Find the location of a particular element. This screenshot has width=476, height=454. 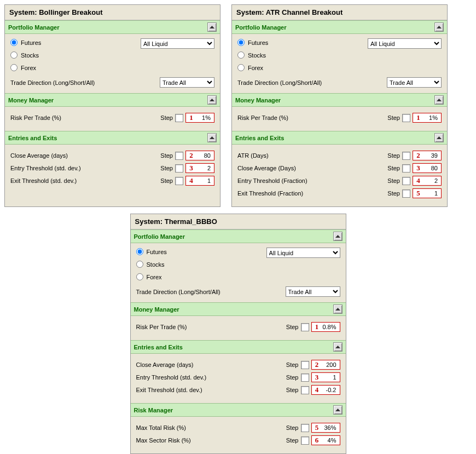

value-box: 32 is located at coordinates (200, 168).